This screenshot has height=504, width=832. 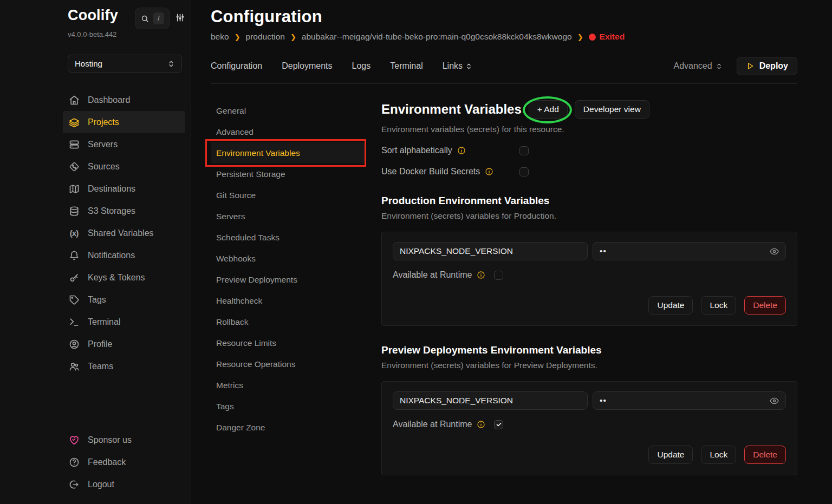 I want to click on submenu-item-resource-operations: Resource Operations, so click(x=288, y=364).